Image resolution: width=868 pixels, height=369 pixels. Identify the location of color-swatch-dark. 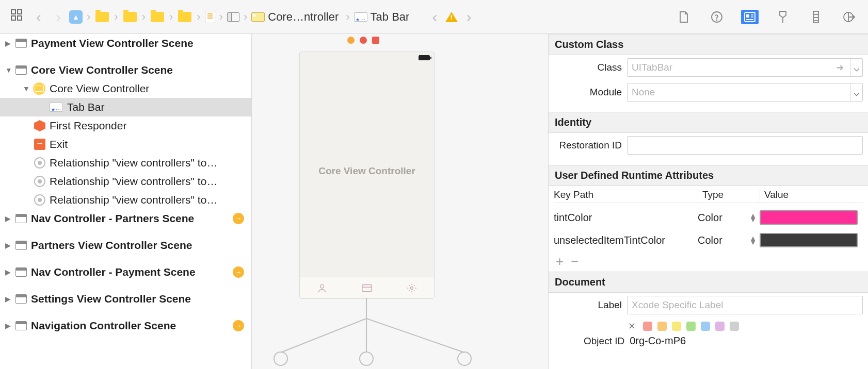
(809, 240).